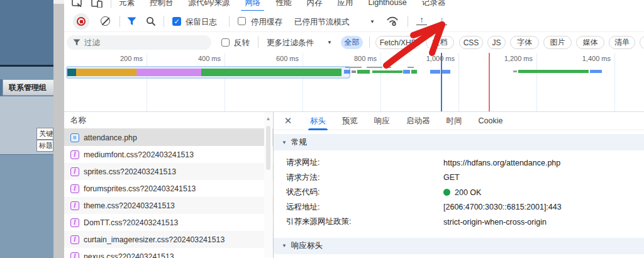 The image size is (644, 258). I want to click on chip-ws: WS, so click(641, 43).